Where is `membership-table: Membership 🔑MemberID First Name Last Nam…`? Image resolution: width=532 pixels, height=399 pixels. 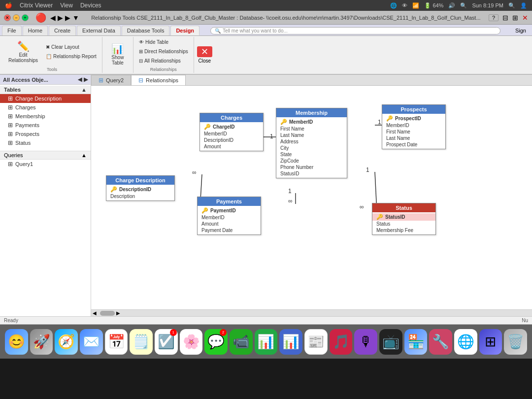 membership-table: Membership 🔑MemberID First Name Last Nam… is located at coordinates (311, 143).